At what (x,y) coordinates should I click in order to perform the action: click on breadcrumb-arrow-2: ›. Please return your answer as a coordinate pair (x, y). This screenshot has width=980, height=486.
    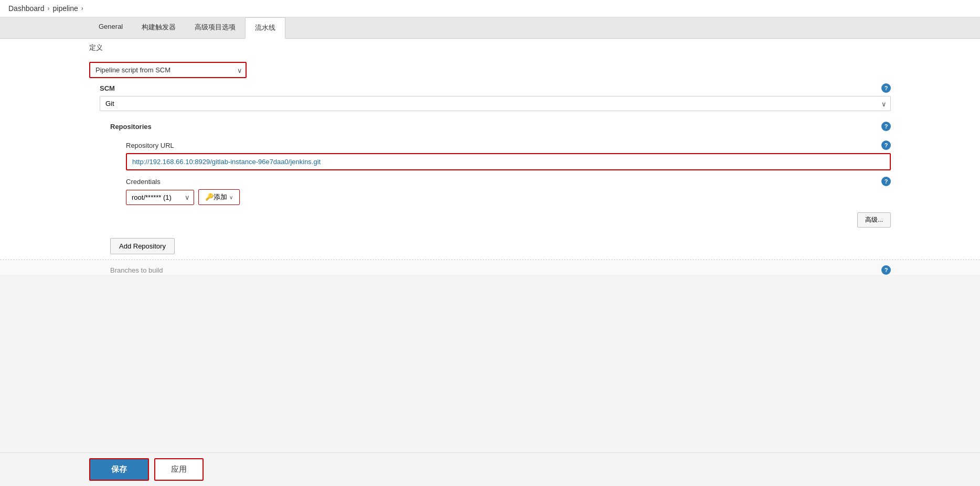
    Looking at the image, I should click on (82, 8).